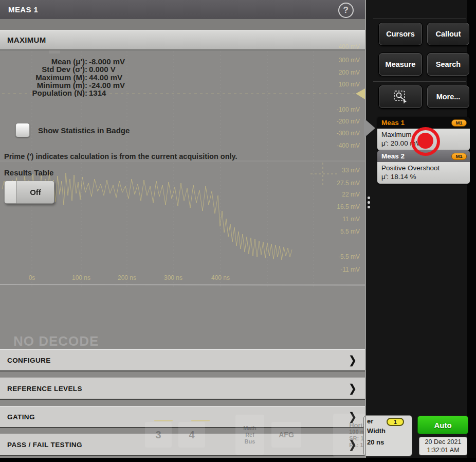 The height and width of the screenshot is (462, 476). Describe the element at coordinates (443, 450) in the screenshot. I see `time-text: 1:32:01 AM` at that location.